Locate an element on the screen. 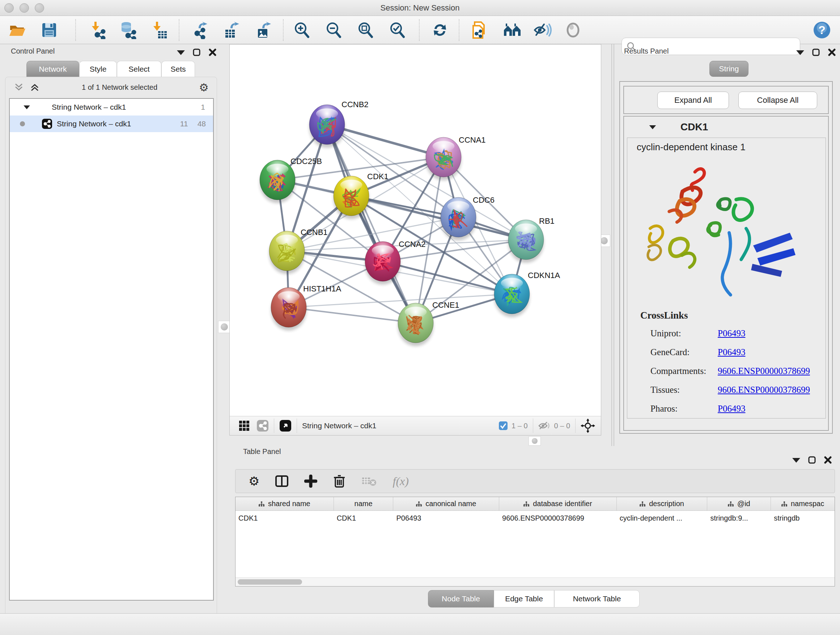 This screenshot has width=840, height=635. open-session-icon is located at coordinates (17, 30).